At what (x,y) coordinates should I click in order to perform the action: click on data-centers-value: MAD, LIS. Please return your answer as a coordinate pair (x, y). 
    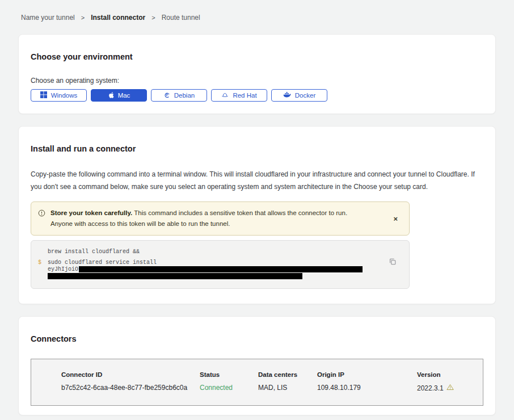
    Looking at the image, I should click on (288, 388).